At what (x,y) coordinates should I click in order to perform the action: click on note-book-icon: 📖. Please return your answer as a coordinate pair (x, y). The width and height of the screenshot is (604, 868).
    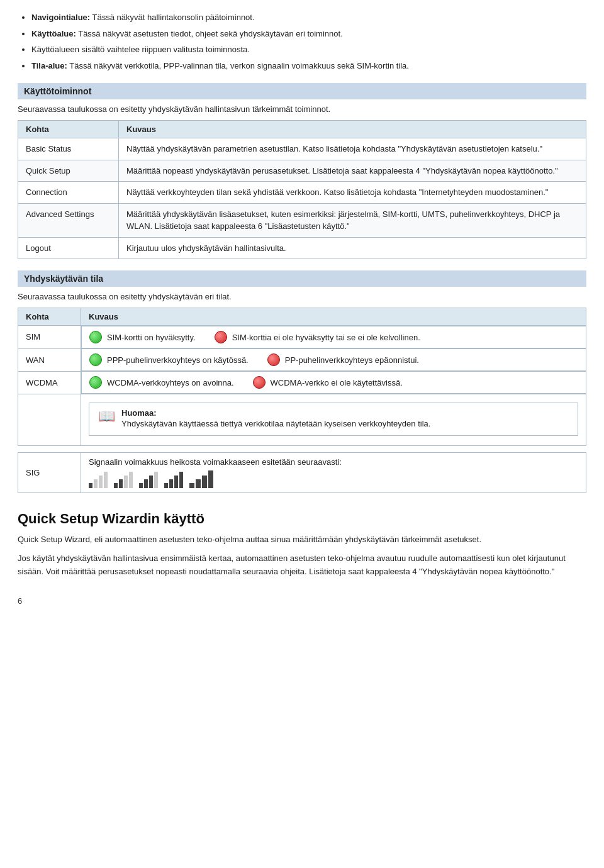
    Looking at the image, I should click on (107, 416).